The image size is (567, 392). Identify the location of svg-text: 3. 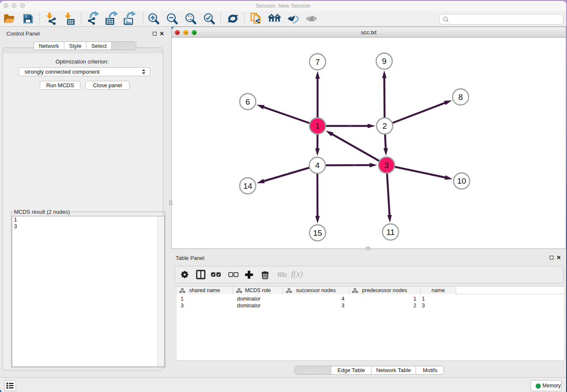
(387, 165).